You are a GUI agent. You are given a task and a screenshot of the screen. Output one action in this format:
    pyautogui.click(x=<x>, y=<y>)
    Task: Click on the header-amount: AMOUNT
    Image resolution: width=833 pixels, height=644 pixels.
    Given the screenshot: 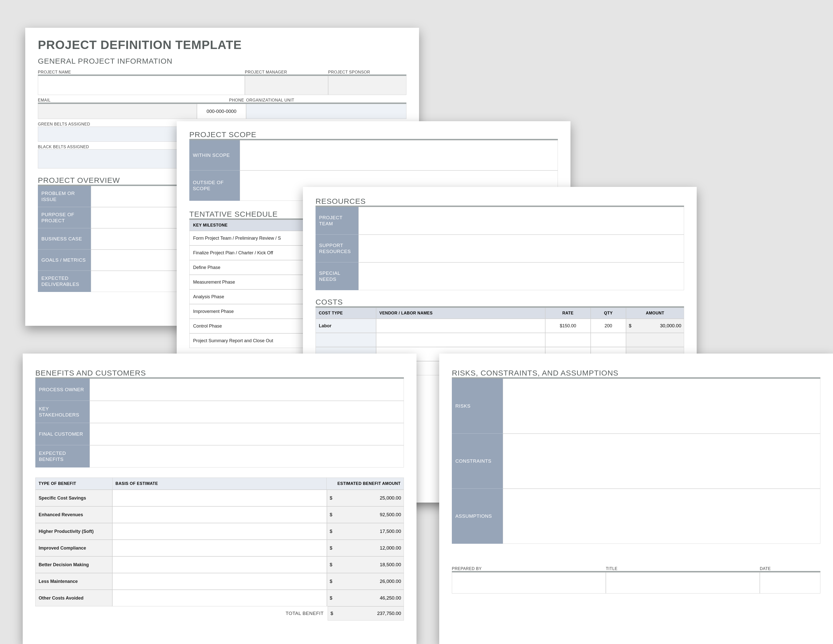 What is the action you would take?
    pyautogui.click(x=655, y=313)
    